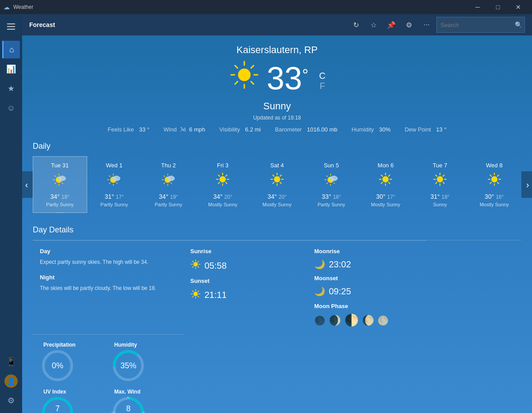 Image resolution: width=532 pixels, height=413 pixels. Describe the element at coordinates (440, 205) in the screenshot. I see `day-condition: Sunny` at that location.